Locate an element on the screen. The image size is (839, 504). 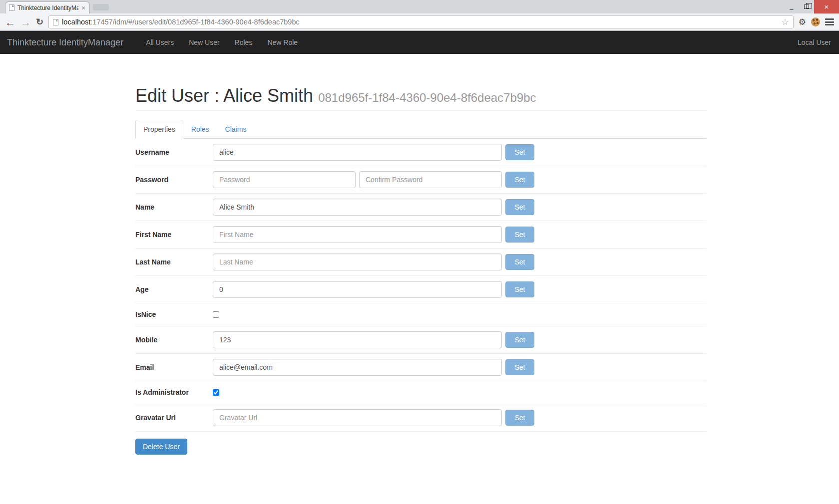
page-title: Edit User : Alice Smith 081d965f-1f84-43… is located at coordinates (421, 96).